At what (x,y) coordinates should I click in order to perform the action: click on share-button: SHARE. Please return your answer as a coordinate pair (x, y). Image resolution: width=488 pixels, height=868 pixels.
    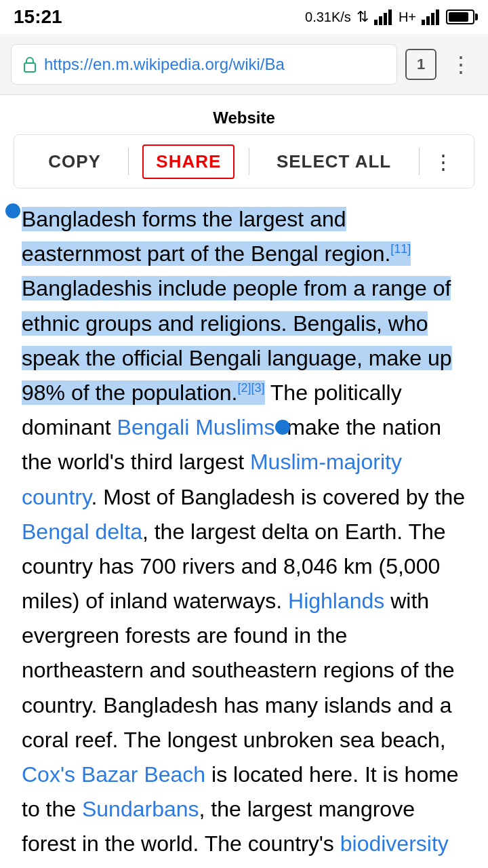
    Looking at the image, I should click on (188, 161).